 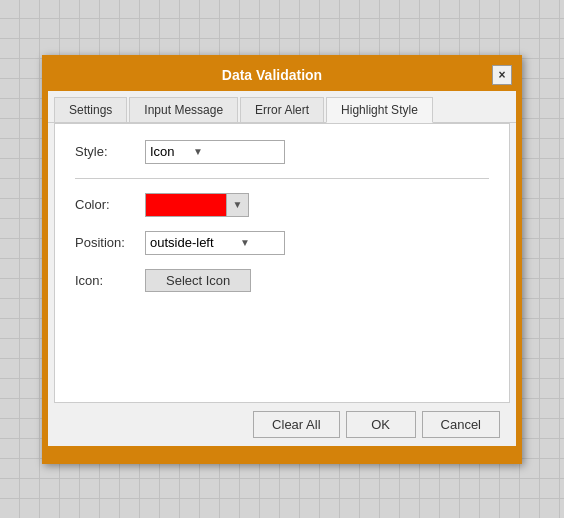 I want to click on icon-row: Icon: Select Icon, so click(x=282, y=280).